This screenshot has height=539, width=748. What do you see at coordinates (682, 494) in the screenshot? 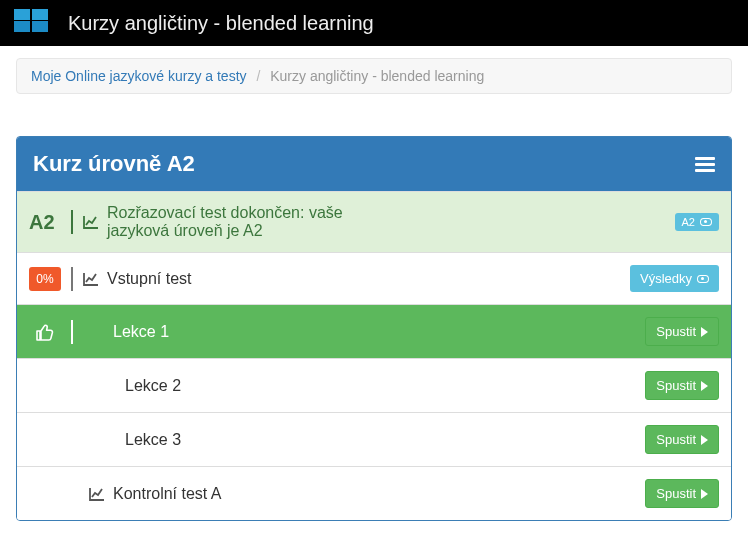
I see `start-test-a-button: Spustit` at bounding box center [682, 494].